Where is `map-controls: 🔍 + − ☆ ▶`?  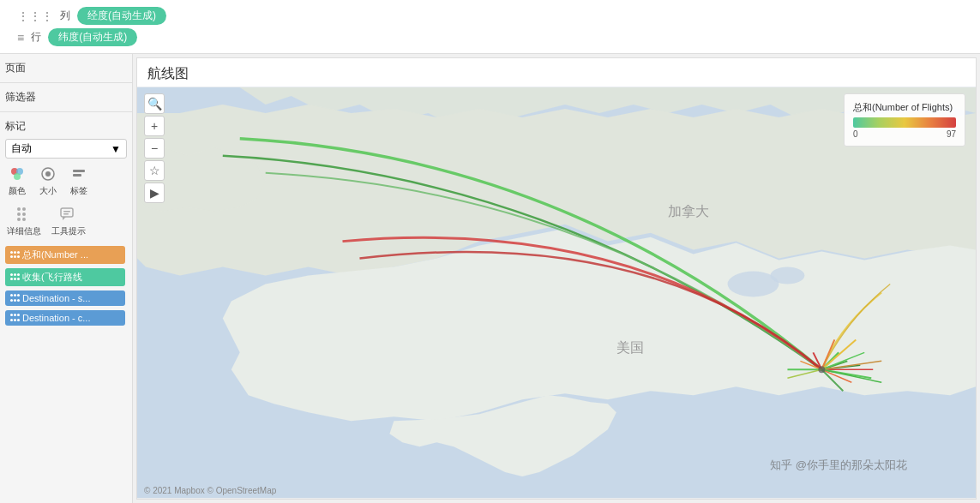
map-controls: 🔍 + − ☆ ▶ is located at coordinates (154, 148).